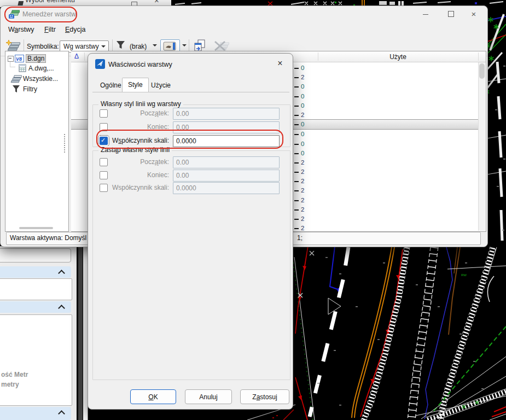  What do you see at coordinates (226, 176) in the screenshot?
I see `koniec-override-input` at bounding box center [226, 176].